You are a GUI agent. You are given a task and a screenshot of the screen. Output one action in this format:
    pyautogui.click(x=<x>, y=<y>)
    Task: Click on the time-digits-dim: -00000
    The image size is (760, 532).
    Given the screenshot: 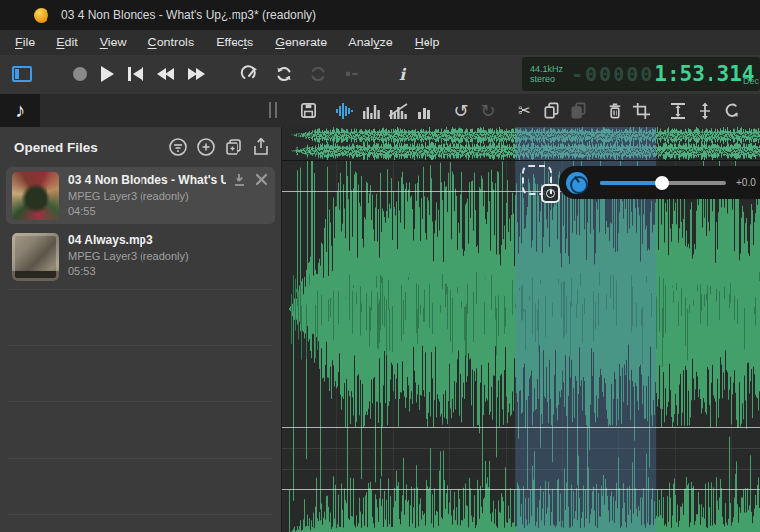 What is the action you would take?
    pyautogui.click(x=613, y=74)
    